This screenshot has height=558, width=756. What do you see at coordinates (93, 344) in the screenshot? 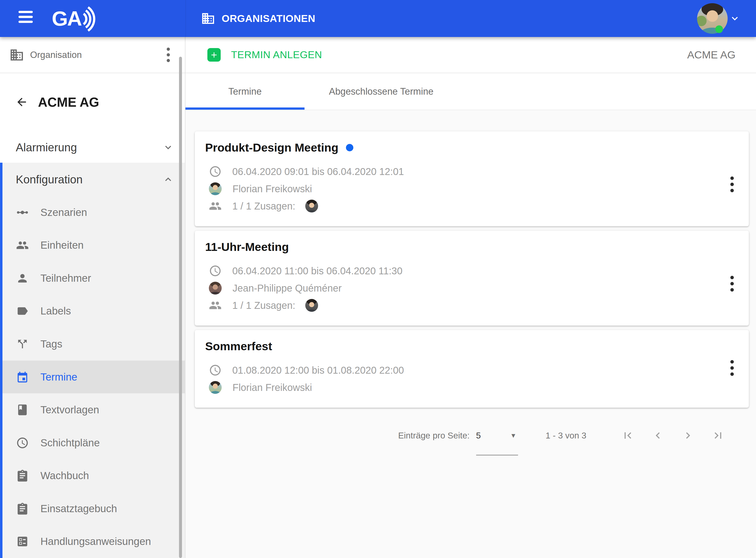
I see `sidebar-item-tags: Tags` at bounding box center [93, 344].